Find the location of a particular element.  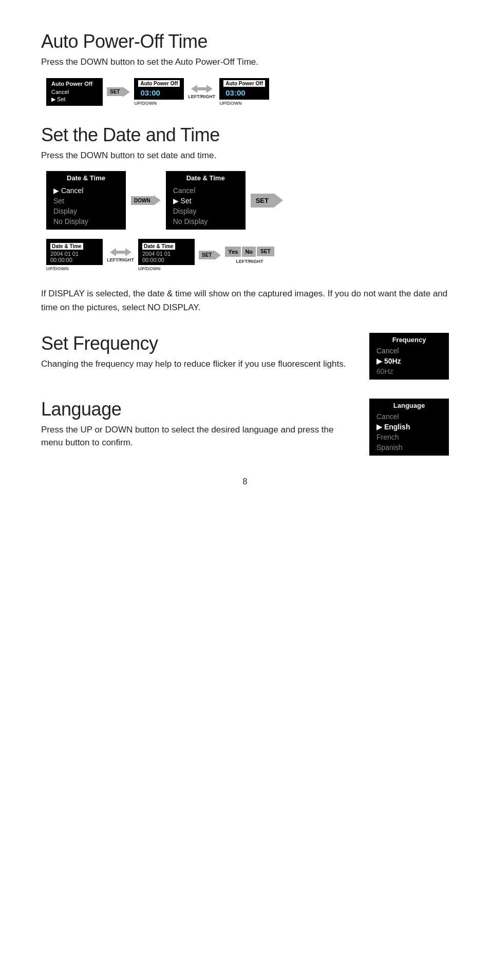

apo-box1-set: Set is located at coordinates (74, 100).